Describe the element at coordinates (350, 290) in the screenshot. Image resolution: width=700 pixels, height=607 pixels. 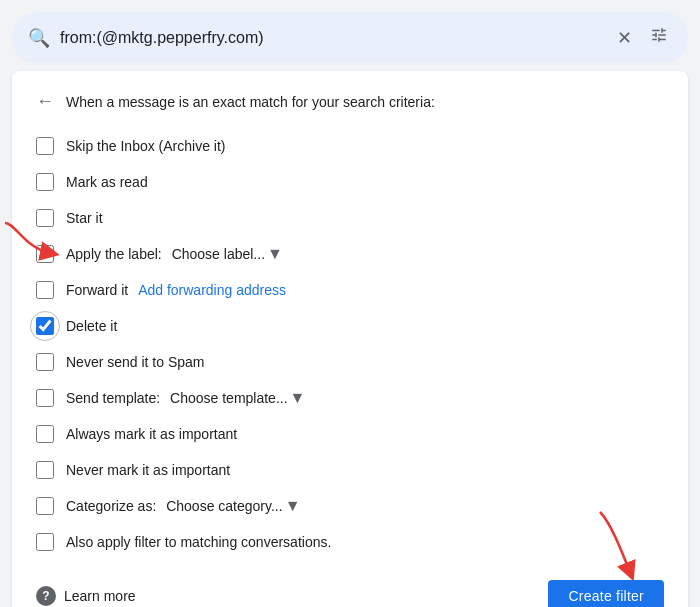
I see `option-forward-it: Forward it Add forwarding address` at that location.